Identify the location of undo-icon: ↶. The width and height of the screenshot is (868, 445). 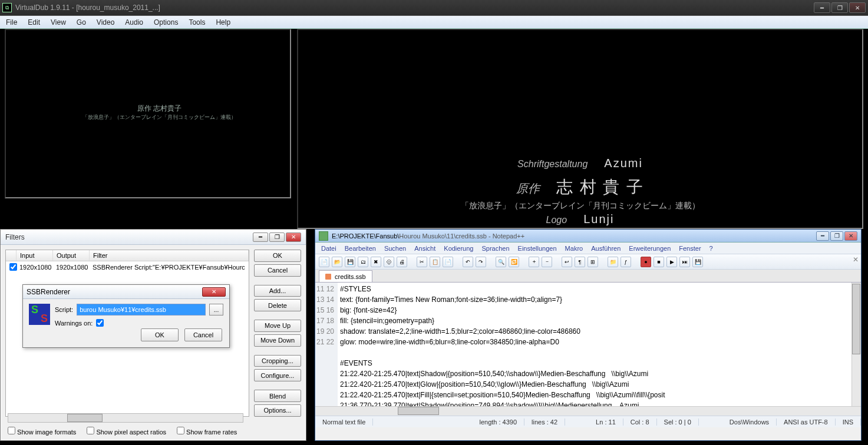
(468, 262).